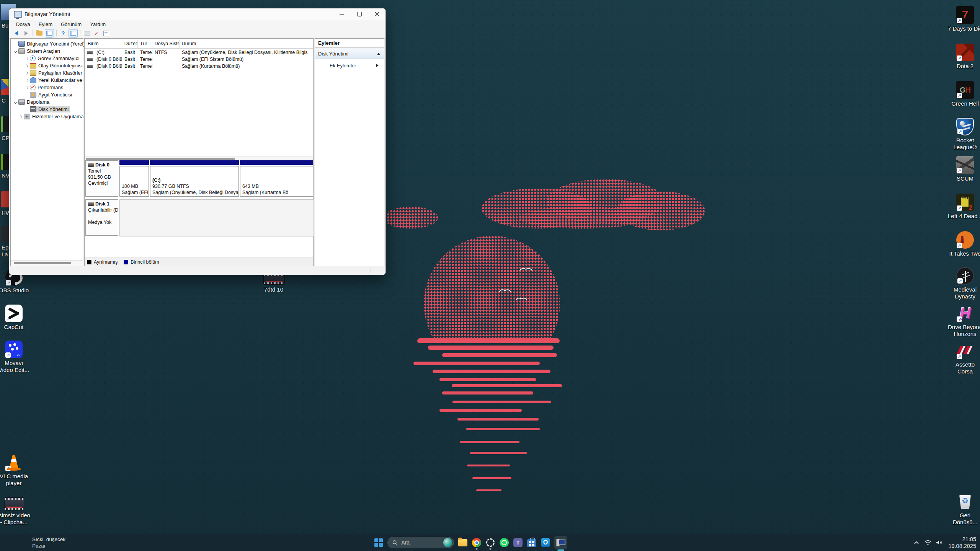 The image size is (980, 551). Describe the element at coordinates (965, 90) in the screenshot. I see `green-hell-icon` at that location.